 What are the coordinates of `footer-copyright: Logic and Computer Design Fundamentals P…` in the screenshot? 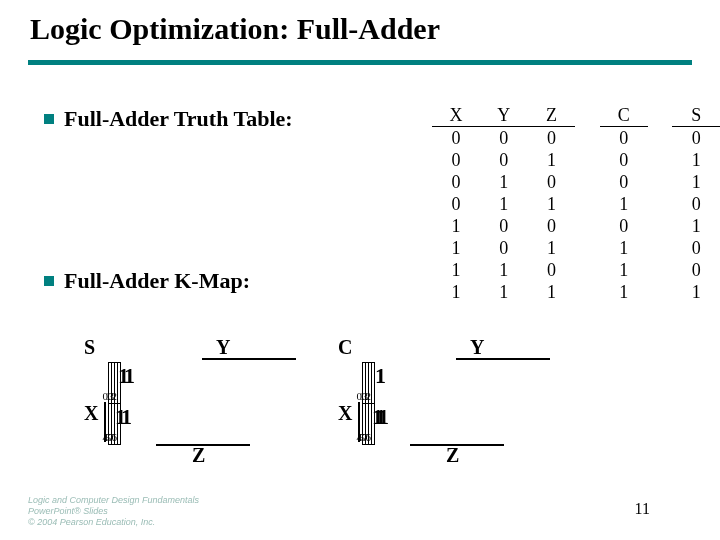 It's located at (114, 512).